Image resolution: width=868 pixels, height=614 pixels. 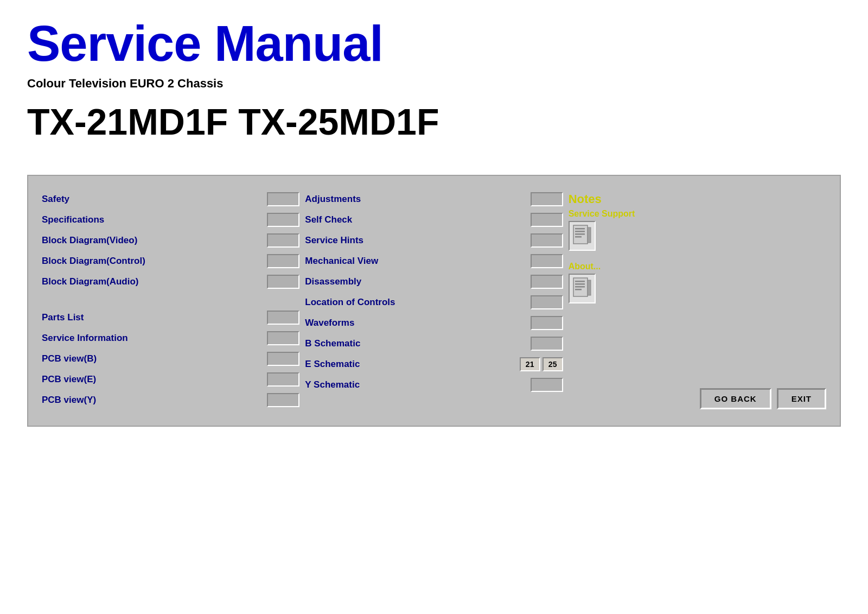 What do you see at coordinates (283, 282) in the screenshot?
I see `block-diagram-audio-btn` at bounding box center [283, 282].